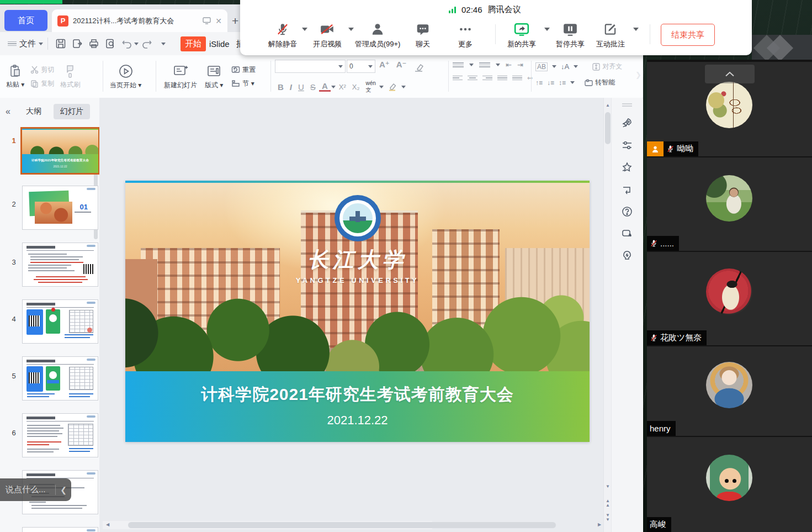 This screenshot has height=532, width=812. What do you see at coordinates (599, 525) in the screenshot?
I see `scroll-right-icon: ▶` at bounding box center [599, 525].